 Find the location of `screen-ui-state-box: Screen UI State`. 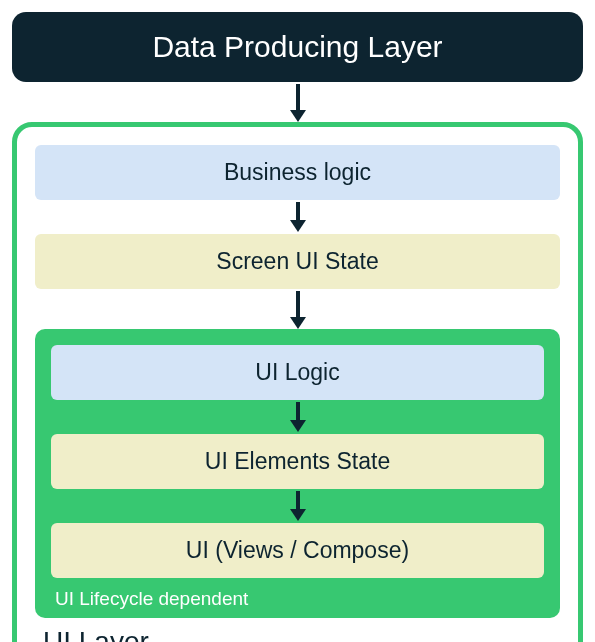

screen-ui-state-box: Screen UI State is located at coordinates (298, 262).